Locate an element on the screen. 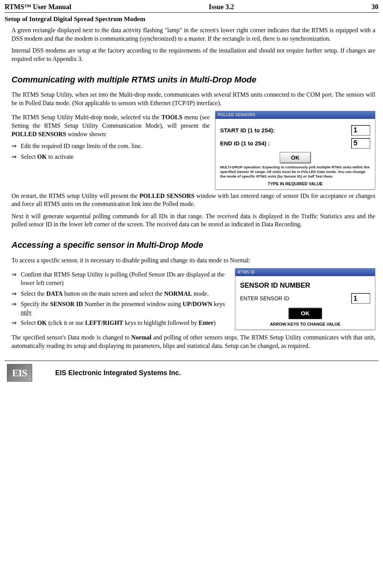  text-fragment: ) is located at coordinates (215, 323).